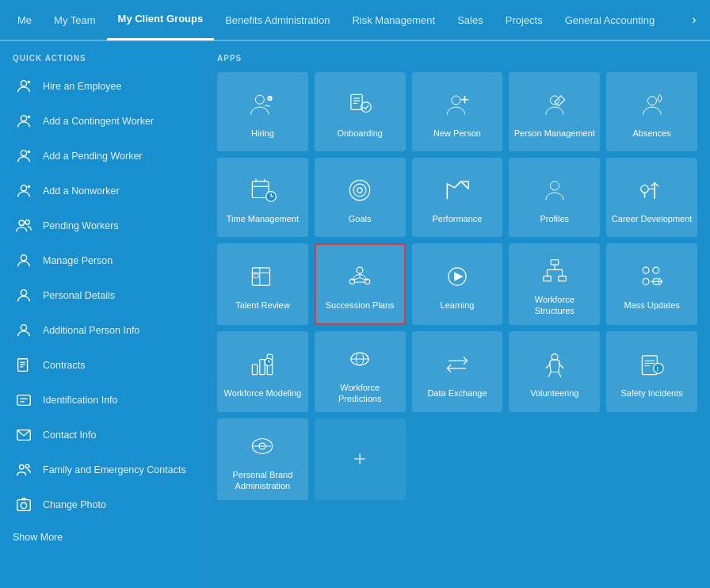  Describe the element at coordinates (360, 105) in the screenshot. I see `onboarding-icon` at that location.